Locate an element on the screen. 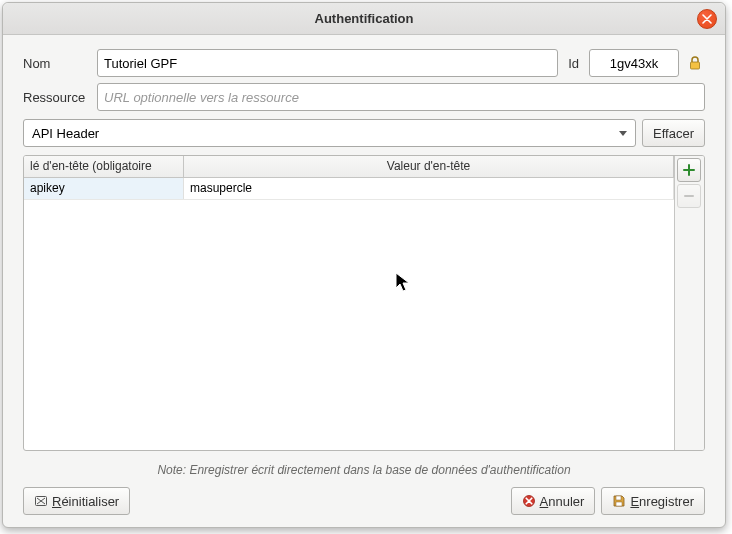  reset-icon is located at coordinates (41, 501).